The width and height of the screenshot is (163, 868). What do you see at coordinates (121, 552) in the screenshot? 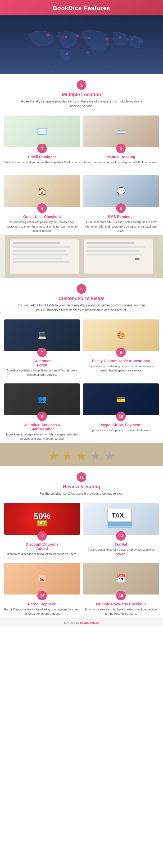
I see `feature-13-desc: For the convinence of it's users it prov…` at bounding box center [121, 552].